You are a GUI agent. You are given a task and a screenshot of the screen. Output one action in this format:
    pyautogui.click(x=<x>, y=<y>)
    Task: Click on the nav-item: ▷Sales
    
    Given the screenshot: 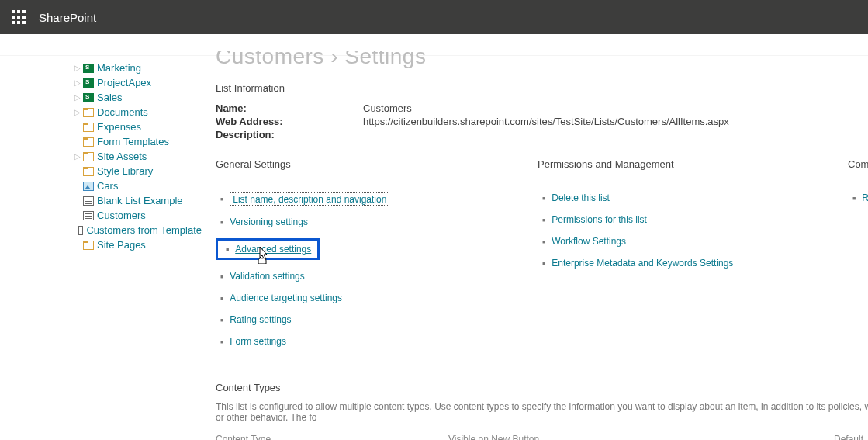 What is the action you would take?
    pyautogui.click(x=138, y=98)
    